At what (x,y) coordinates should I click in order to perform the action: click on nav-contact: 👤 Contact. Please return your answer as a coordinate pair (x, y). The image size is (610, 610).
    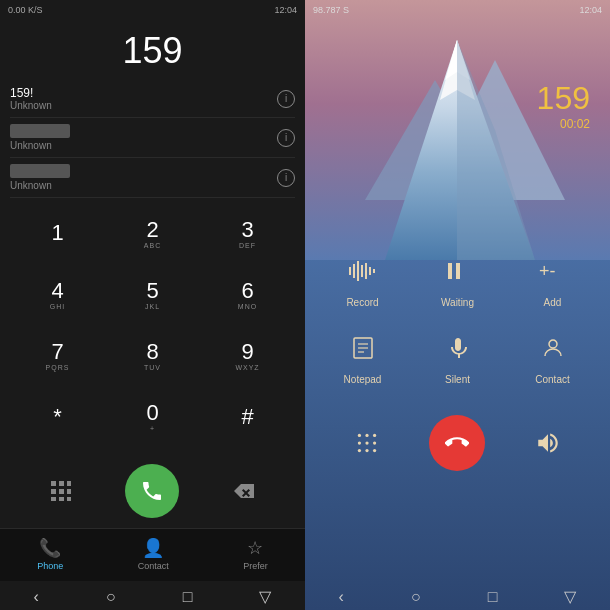
    Looking at the image, I should click on (154, 554).